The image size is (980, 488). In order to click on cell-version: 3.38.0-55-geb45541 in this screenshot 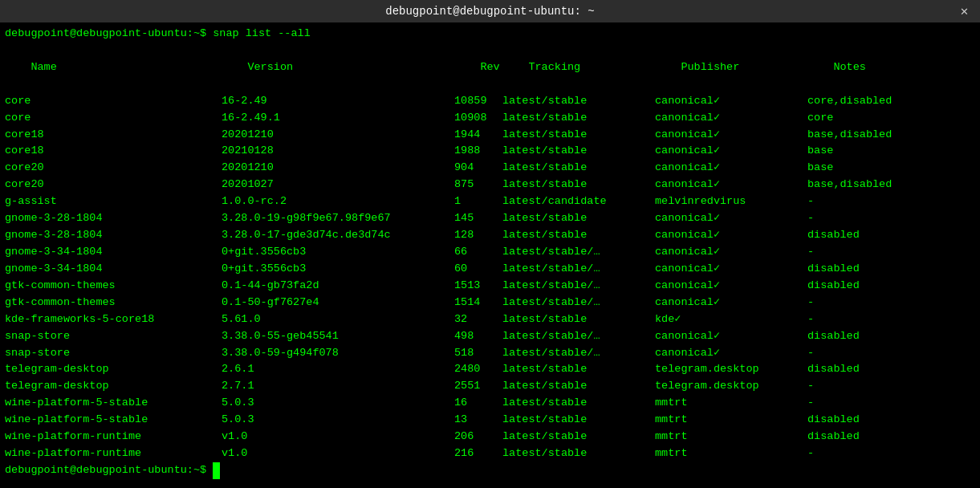, I will do `click(338, 337)`.